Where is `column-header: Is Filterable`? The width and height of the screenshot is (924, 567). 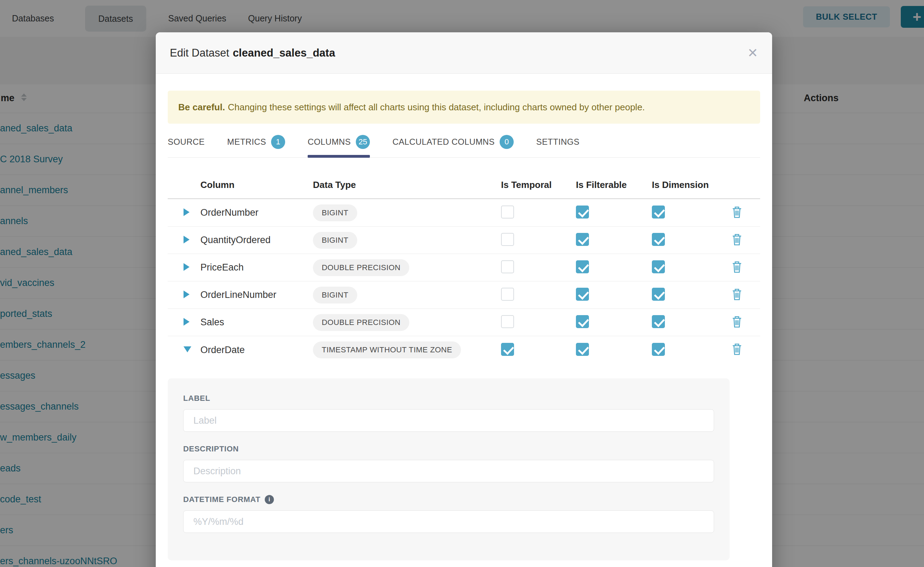 column-header: Is Filterable is located at coordinates (614, 185).